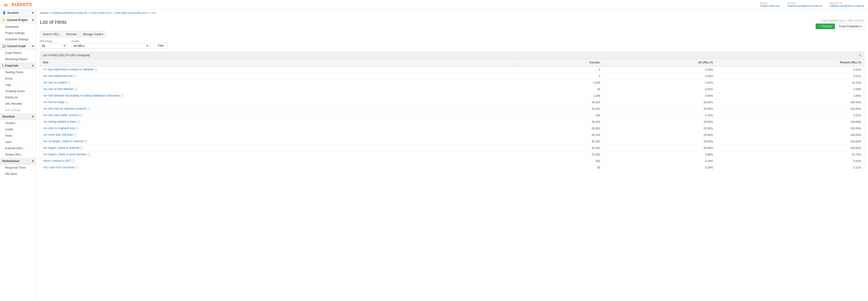  I want to click on hint-link: <a> link uses an unknown protocol, so click(64, 109).